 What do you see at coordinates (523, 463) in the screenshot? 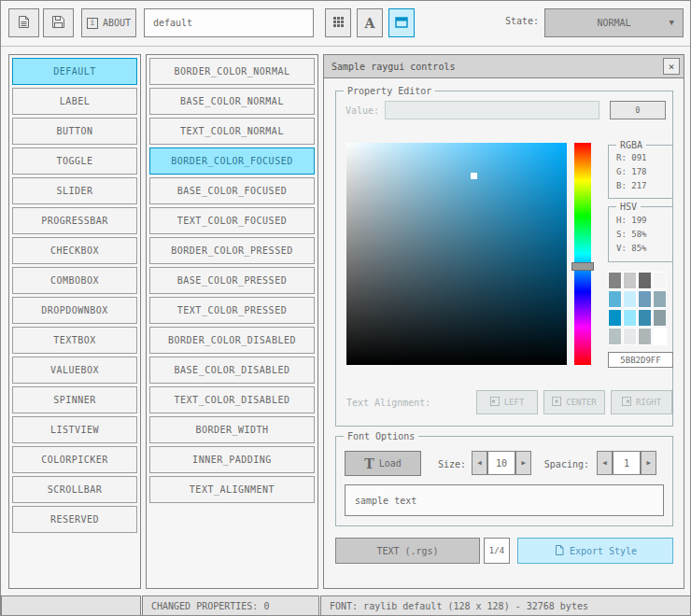
I see `spinner-right-icon: ▶` at bounding box center [523, 463].